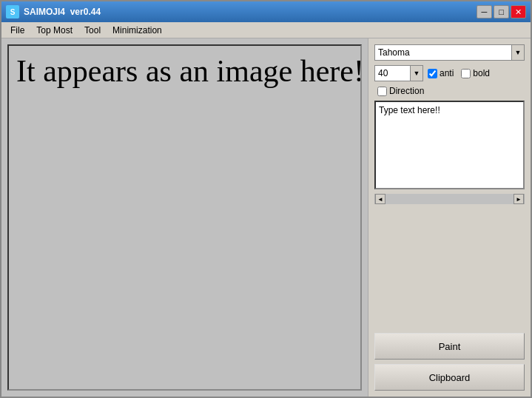 The width and height of the screenshot is (532, 398). Describe the element at coordinates (382, 92) in the screenshot. I see `direction-checkbox` at that location.